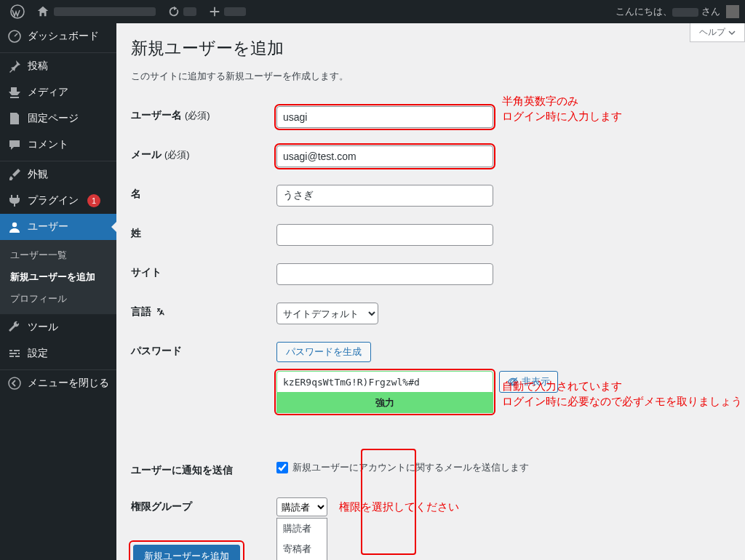 This screenshot has height=560, width=745. What do you see at coordinates (182, 12) in the screenshot?
I see `updates-menu` at bounding box center [182, 12].